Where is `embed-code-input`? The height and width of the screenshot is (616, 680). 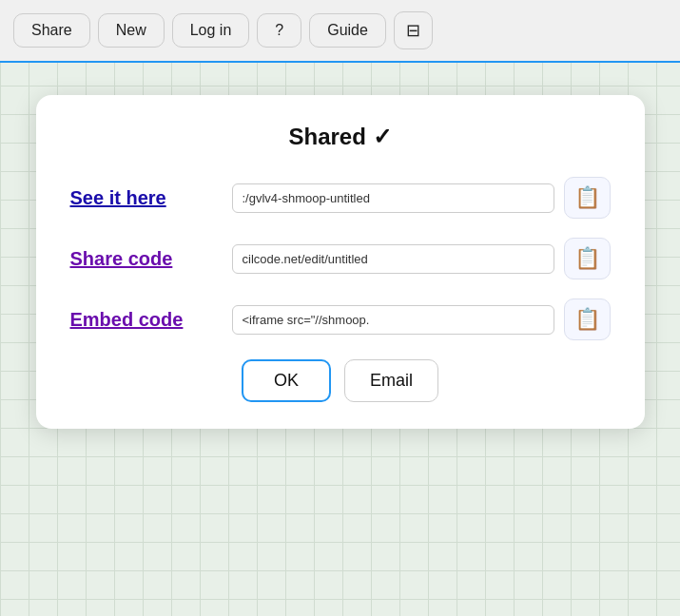 embed-code-input is located at coordinates (394, 319).